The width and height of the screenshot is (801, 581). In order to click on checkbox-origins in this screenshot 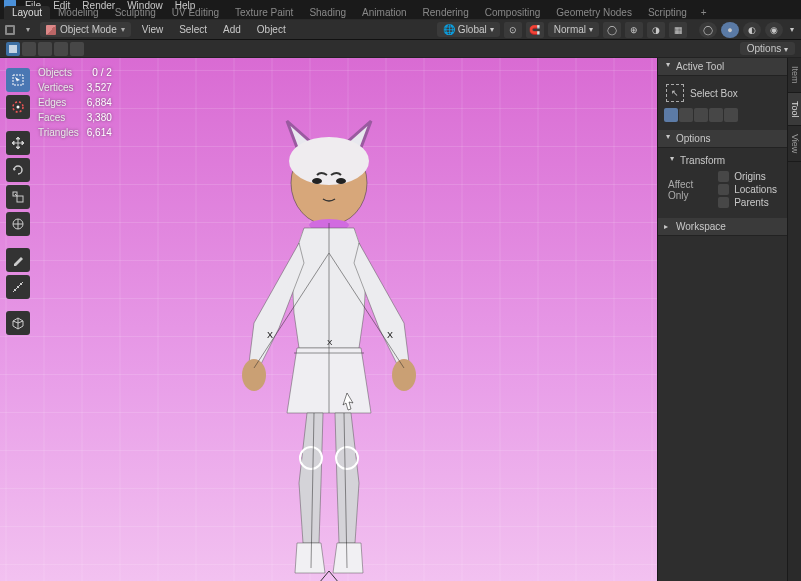, I will do `click(724, 176)`.